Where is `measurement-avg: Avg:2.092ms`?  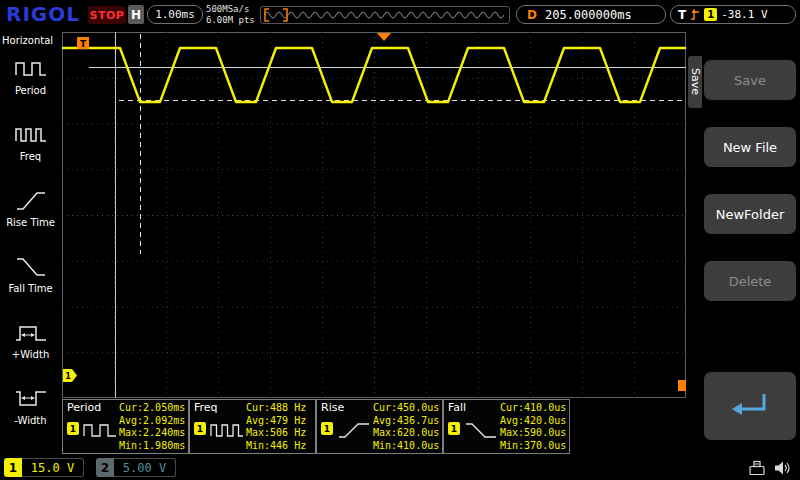
measurement-avg: Avg:2.092ms is located at coordinates (154, 422).